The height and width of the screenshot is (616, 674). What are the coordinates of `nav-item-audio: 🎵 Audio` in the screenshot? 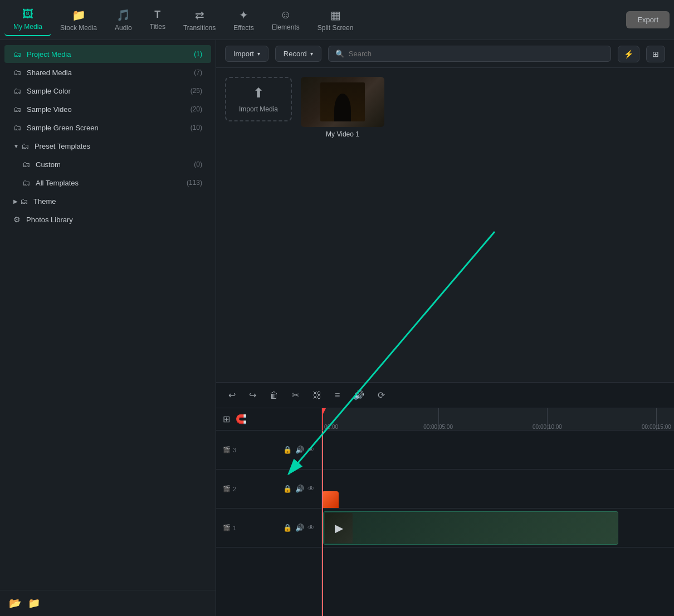 It's located at (124, 20).